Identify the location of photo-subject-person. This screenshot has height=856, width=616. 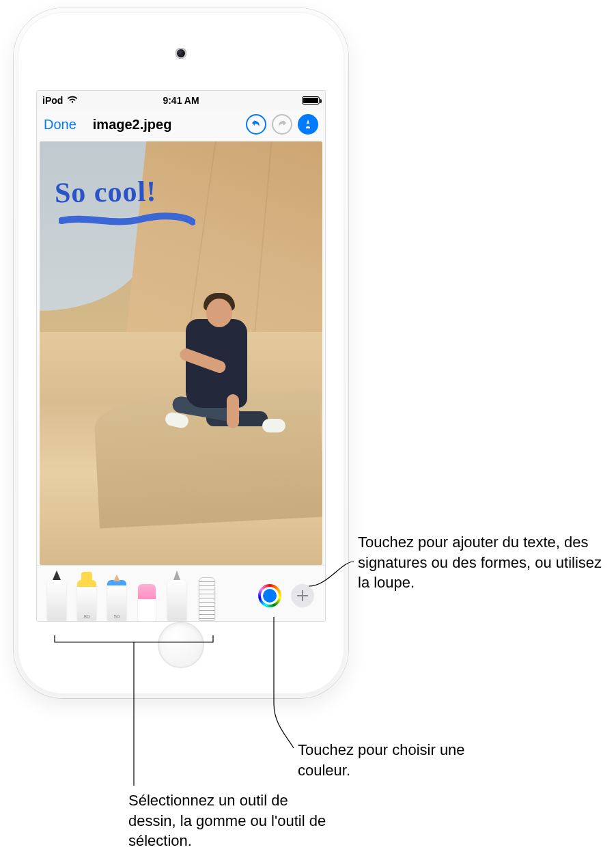
(213, 381).